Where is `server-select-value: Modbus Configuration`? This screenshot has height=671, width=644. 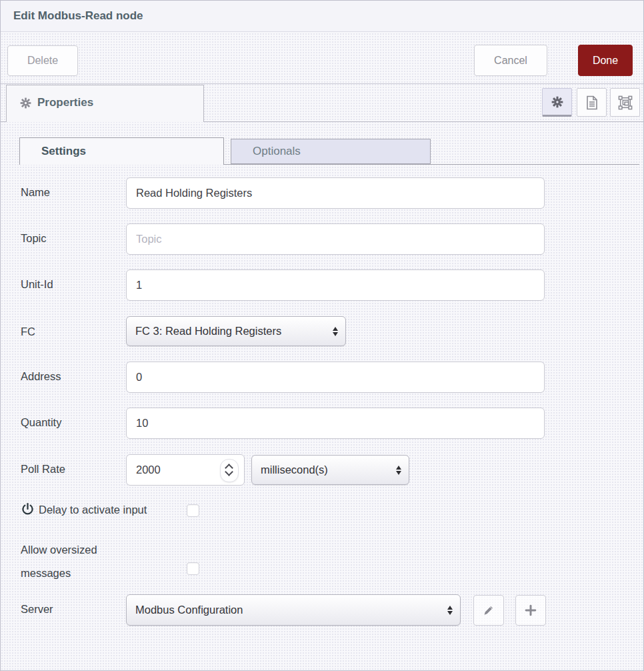
server-select-value: Modbus Configuration is located at coordinates (189, 610).